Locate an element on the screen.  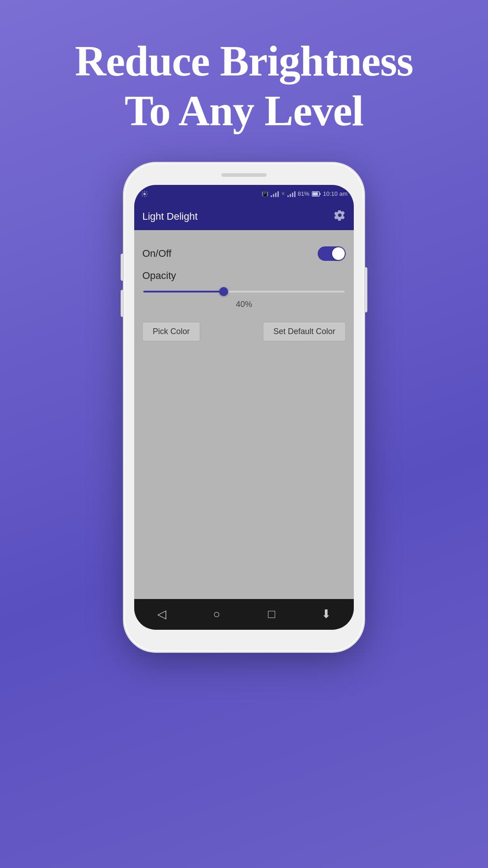
home-nav-icon: ○ is located at coordinates (216, 614).